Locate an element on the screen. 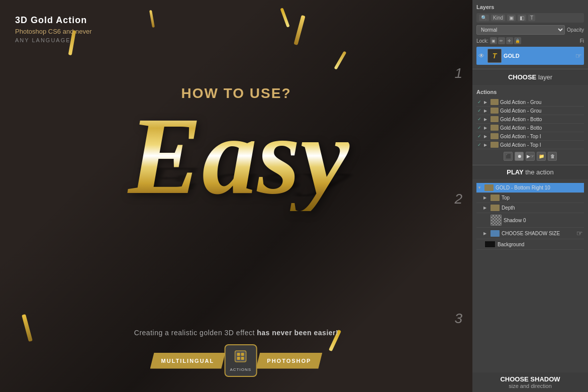 Image resolution: width=588 pixels, height=392 pixels. blend-mode-select: Normal Multiply Screen is located at coordinates (521, 30).